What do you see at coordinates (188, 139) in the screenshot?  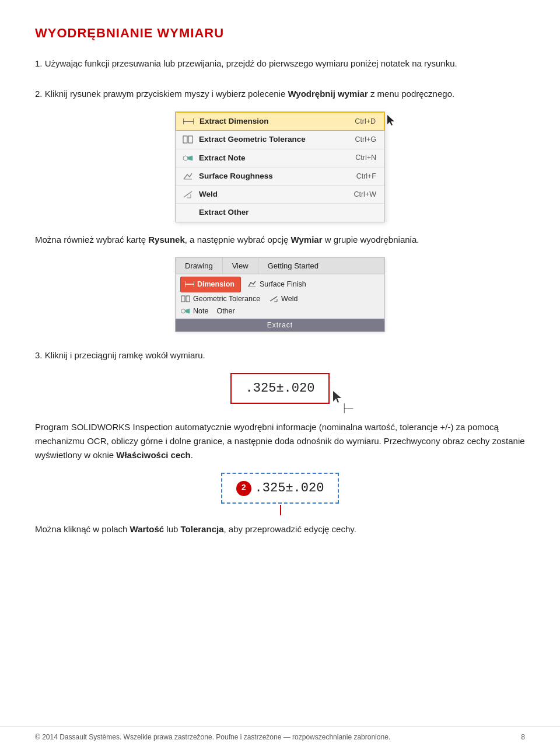 I see `geometric-icon` at bounding box center [188, 139].